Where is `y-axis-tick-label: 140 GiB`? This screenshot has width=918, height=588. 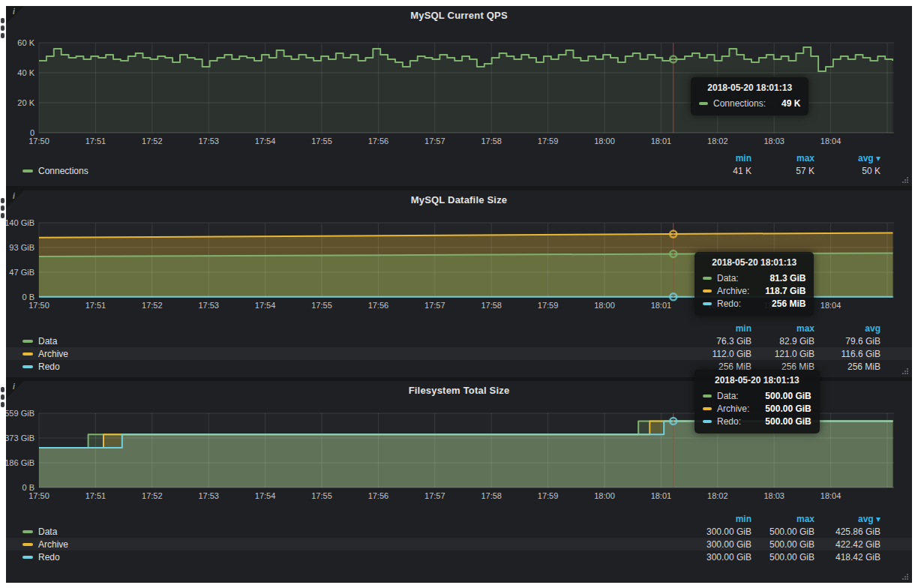
y-axis-tick-label: 140 GiB is located at coordinates (20, 223).